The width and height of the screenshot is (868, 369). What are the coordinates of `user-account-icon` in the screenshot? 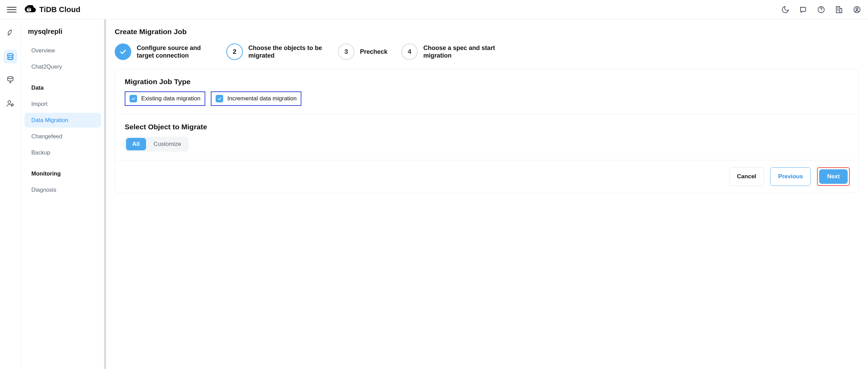 It's located at (857, 10).